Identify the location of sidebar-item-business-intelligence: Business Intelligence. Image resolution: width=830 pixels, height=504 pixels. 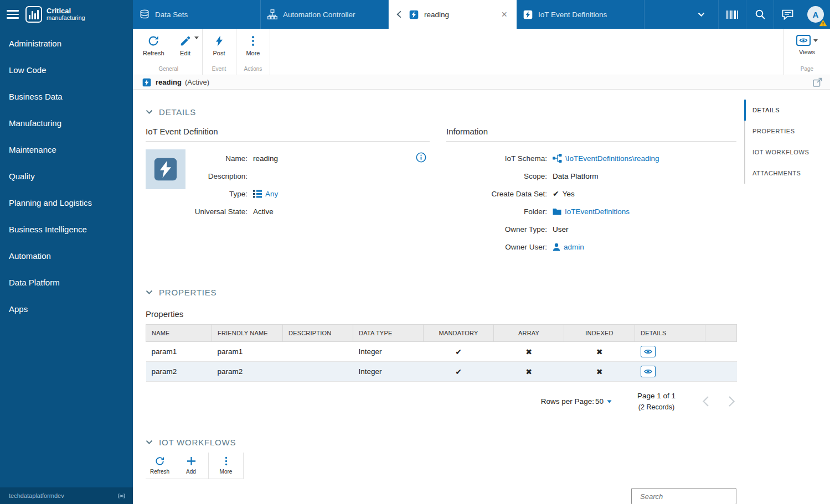
(66, 229).